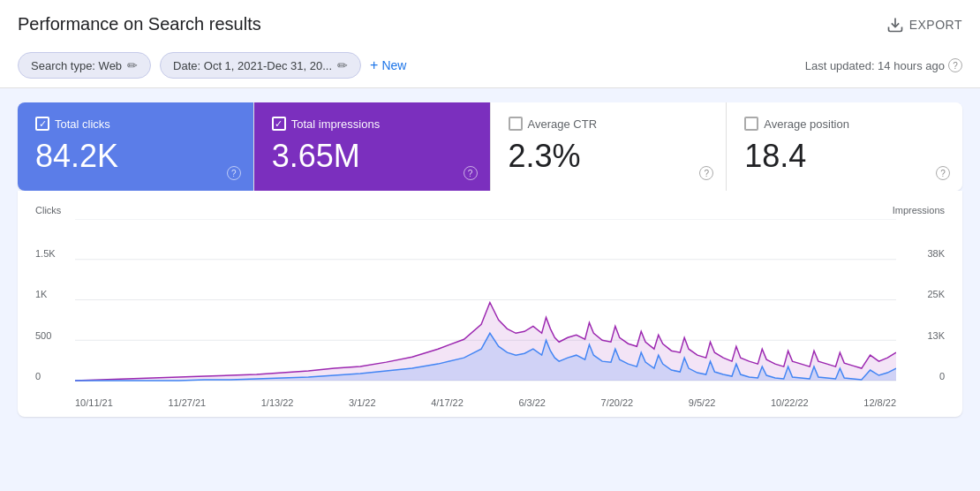 The width and height of the screenshot is (980, 491). Describe the element at coordinates (373, 147) in the screenshot. I see `metric-total-impressions: Total impressions 3.65M ?` at that location.